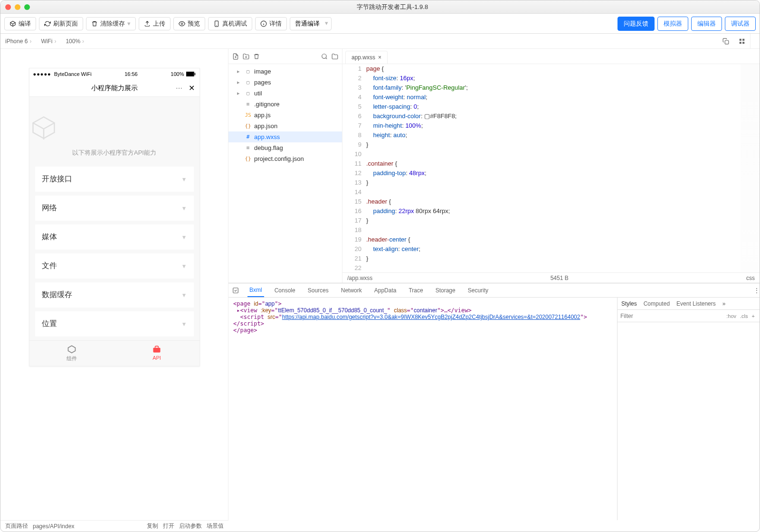 The width and height of the screenshot is (760, 532). Describe the element at coordinates (285, 71) in the screenshot. I see `folder-image: ▸▢image` at that location.